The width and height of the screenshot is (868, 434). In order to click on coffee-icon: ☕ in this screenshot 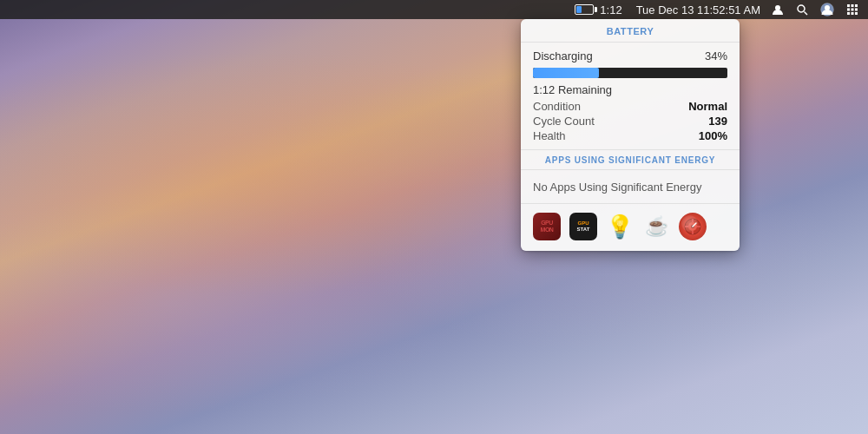, I will do `click(656, 227)`.